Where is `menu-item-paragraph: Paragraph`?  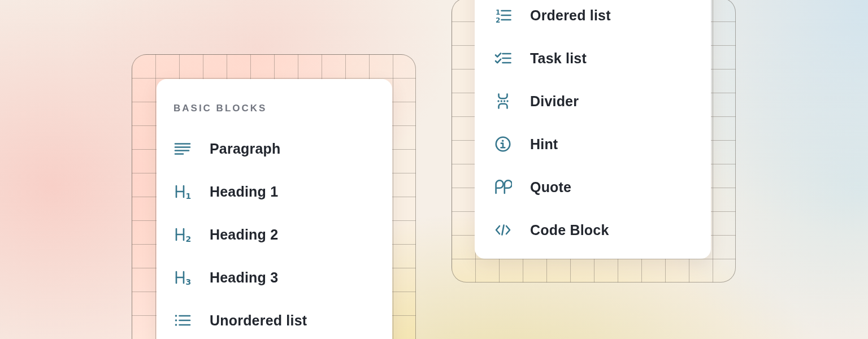 menu-item-paragraph: Paragraph is located at coordinates (275, 149).